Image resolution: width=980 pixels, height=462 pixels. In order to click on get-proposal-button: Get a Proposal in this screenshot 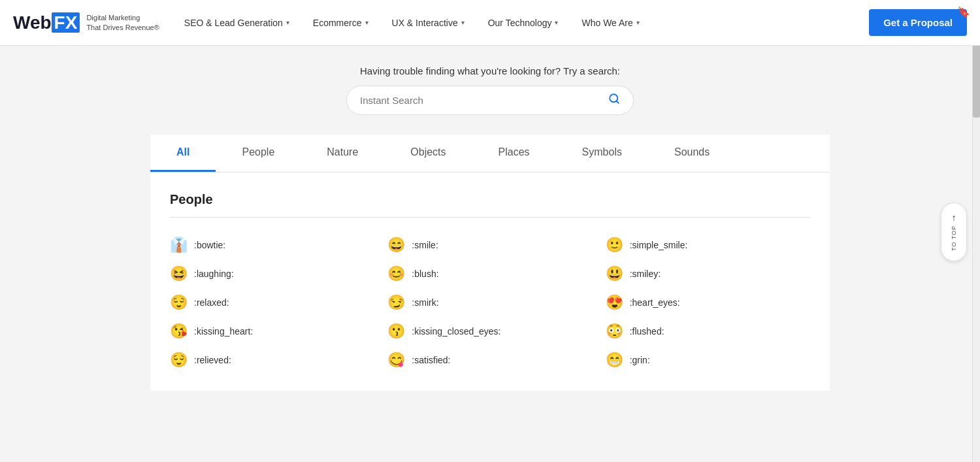, I will do `click(918, 22)`.